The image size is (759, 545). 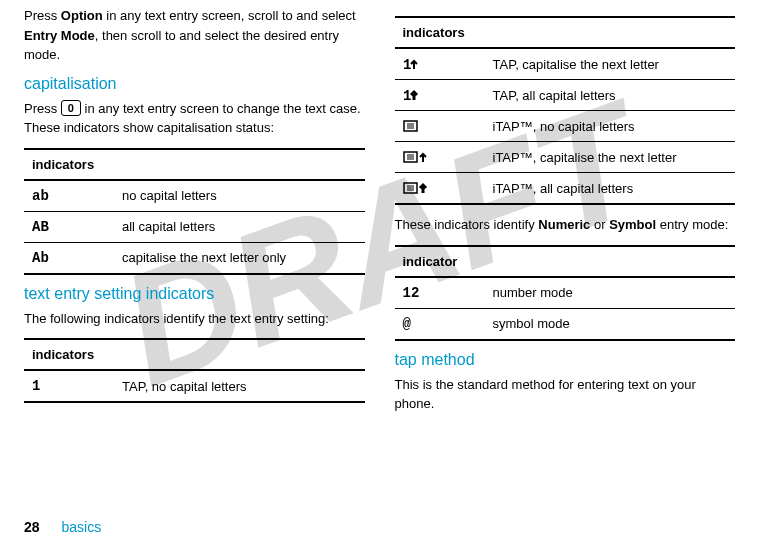 I want to click on symbol-label: Symbol, so click(x=632, y=224).